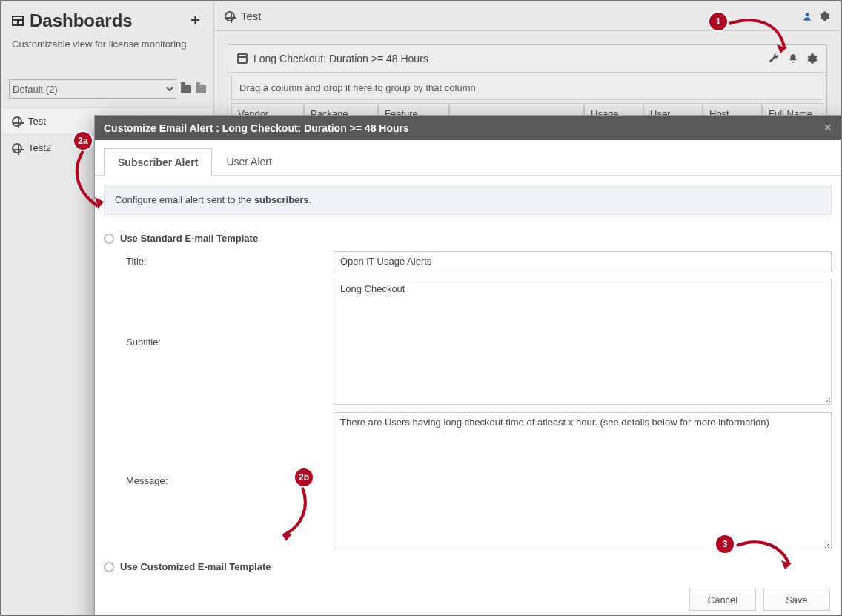  I want to click on radio-standard-template: Use Standard E-mail Template, so click(468, 239).